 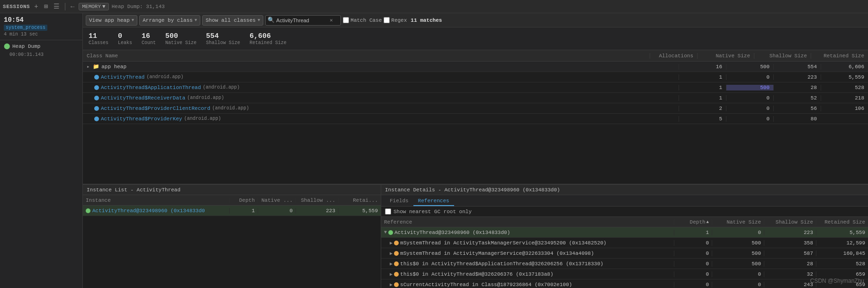 I want to click on match-case-checkbox, so click(x=346, y=20).